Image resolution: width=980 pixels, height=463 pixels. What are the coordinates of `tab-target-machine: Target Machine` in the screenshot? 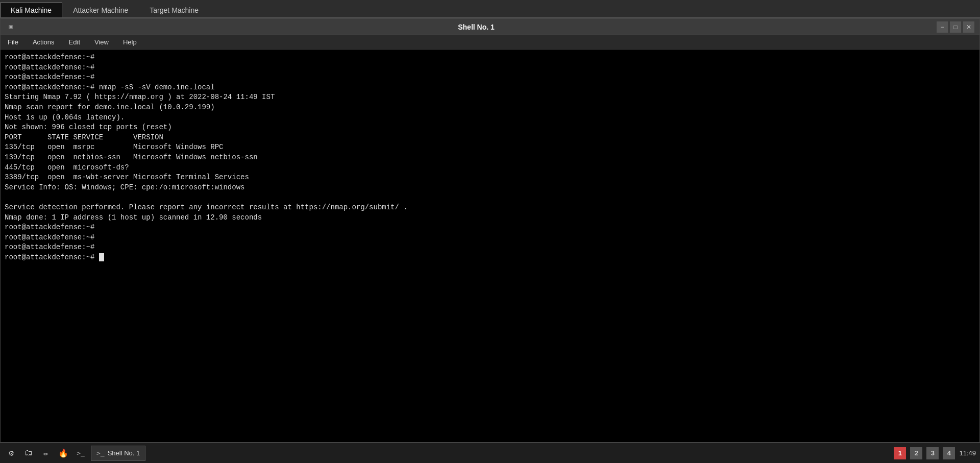 It's located at (174, 10).